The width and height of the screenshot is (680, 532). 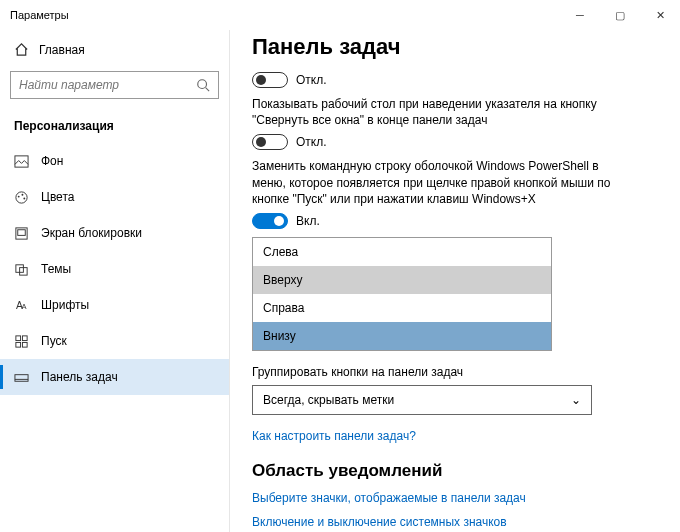 What do you see at coordinates (56, 269) in the screenshot?
I see `sidebar-item-label: Темы` at bounding box center [56, 269].